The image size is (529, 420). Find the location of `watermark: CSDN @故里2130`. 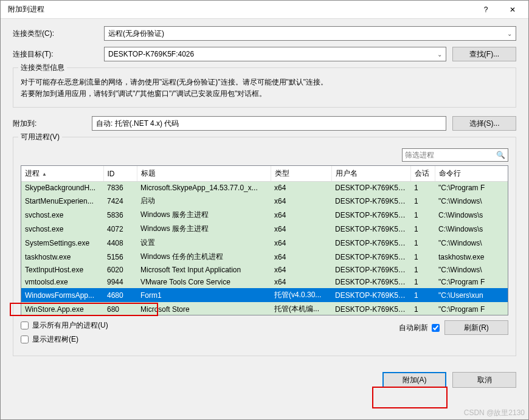

watermark: CSDN @故里2130 is located at coordinates (494, 413).